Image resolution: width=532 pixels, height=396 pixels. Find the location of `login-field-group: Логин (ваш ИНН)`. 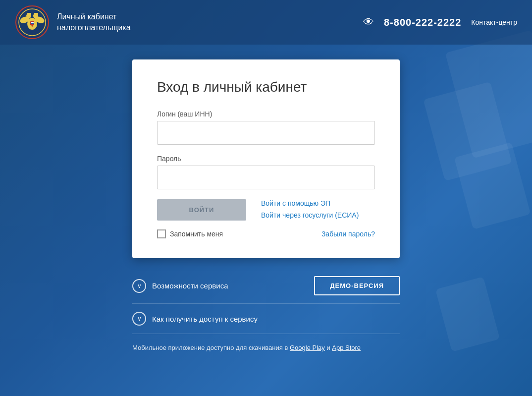

login-field-group: Логин (ваш ИНН) is located at coordinates (266, 127).